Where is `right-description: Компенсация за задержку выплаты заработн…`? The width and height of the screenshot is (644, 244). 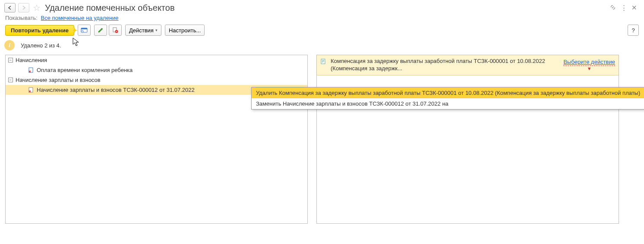
right-description: Компенсация за задержку выплаты заработн… is located at coordinates (445, 65).